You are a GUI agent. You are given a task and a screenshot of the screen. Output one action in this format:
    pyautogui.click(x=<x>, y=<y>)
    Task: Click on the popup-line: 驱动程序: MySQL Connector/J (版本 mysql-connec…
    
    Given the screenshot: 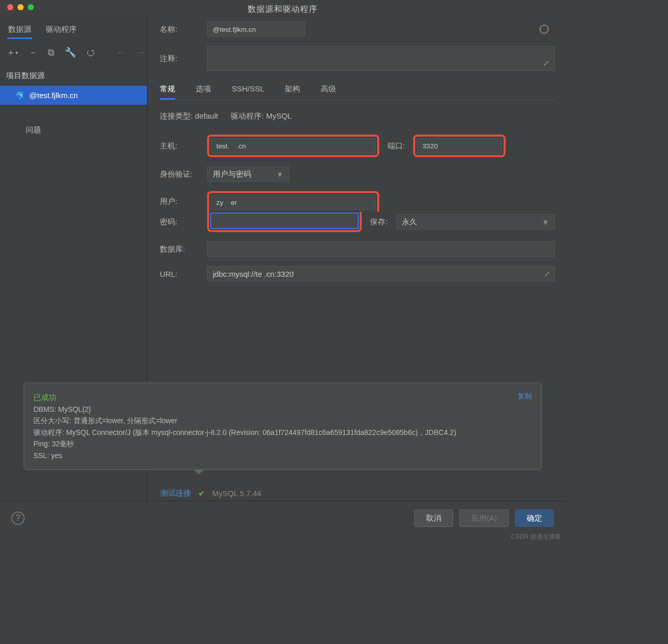 What is the action you would take?
    pyautogui.click(x=283, y=432)
    